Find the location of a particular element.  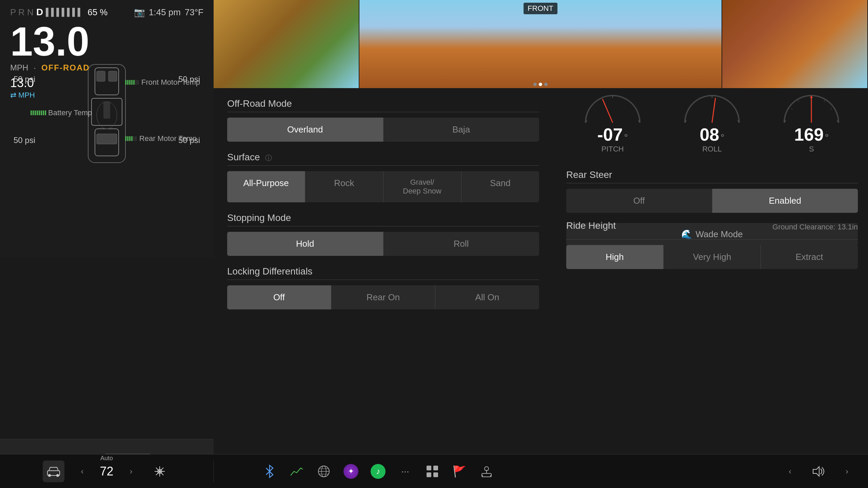

battery-temp-bars is located at coordinates (38, 113).